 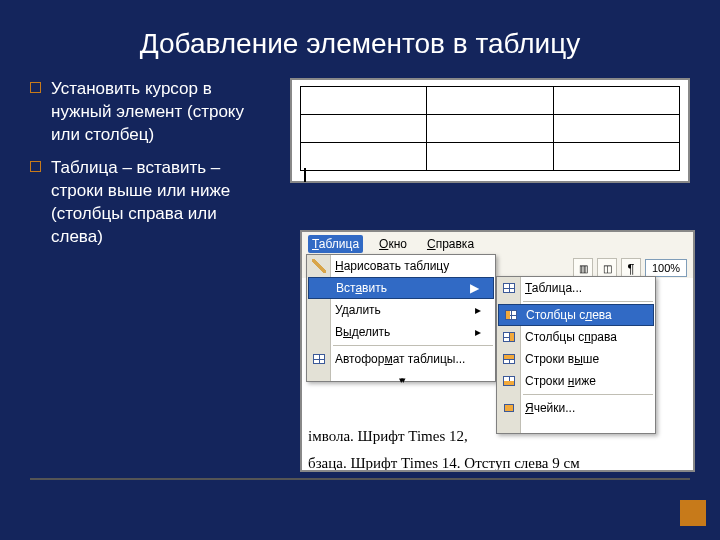 I want to click on menu-item-select: Выделить ▸, so click(x=401, y=332).